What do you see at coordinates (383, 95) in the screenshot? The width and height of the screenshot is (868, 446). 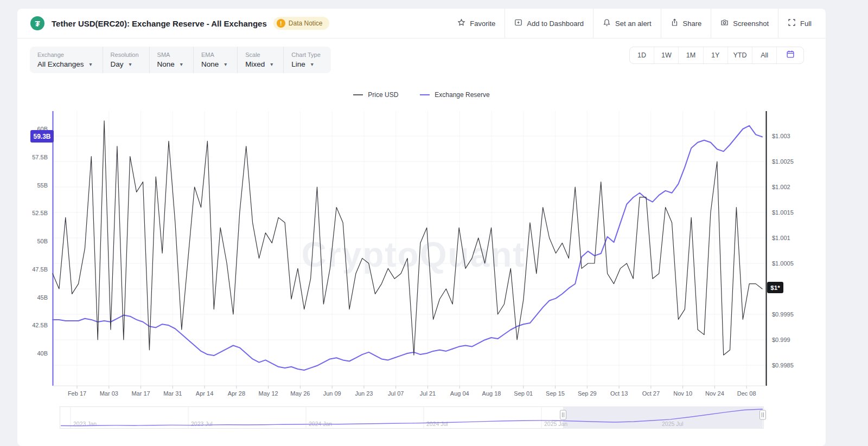 I see `legend-price-usd-label: Price USD` at bounding box center [383, 95].